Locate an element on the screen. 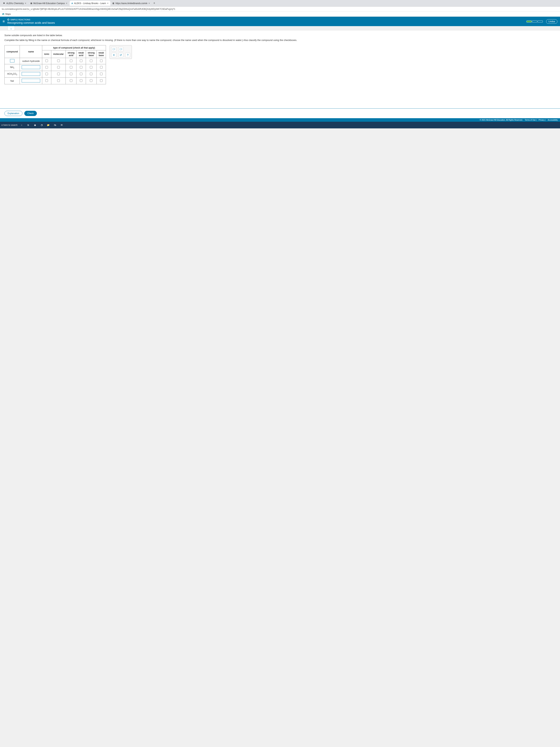 This screenshot has height=747, width=560. col-molecular: molecular is located at coordinates (59, 54).